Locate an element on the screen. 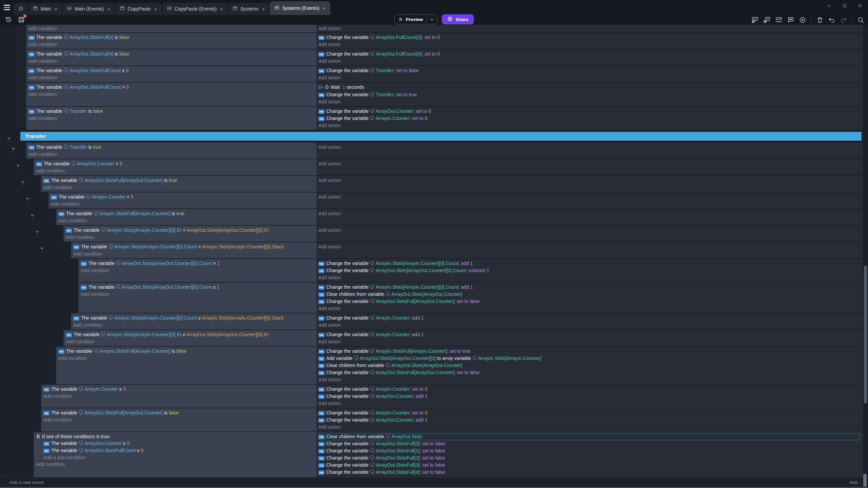 Image resolution: width=868 pixels, height=488 pixels. scrollbar-thumb-bottom is located at coordinates (865, 480).